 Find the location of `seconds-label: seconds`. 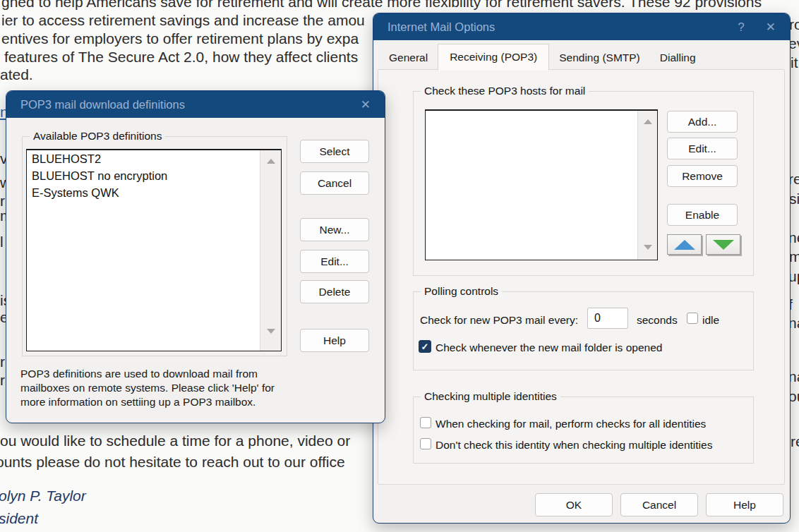

seconds-label: seconds is located at coordinates (657, 320).